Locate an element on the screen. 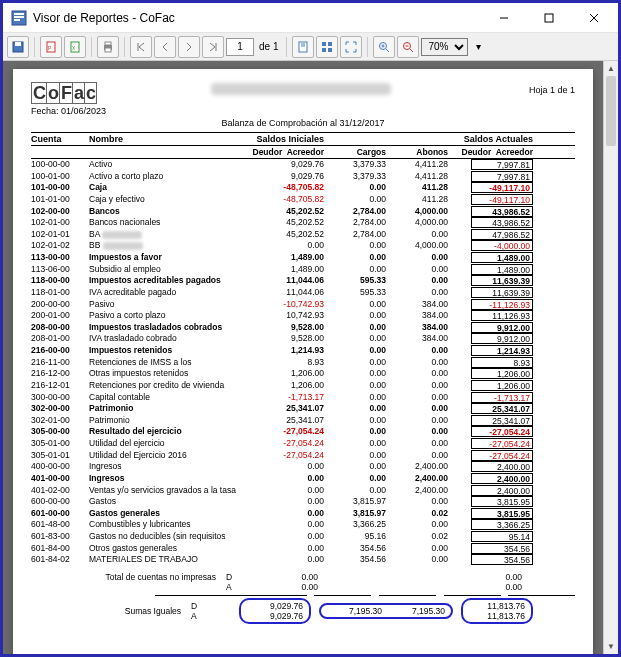 This screenshot has height=657, width=621. table-row: 216-12-01Retenciones por credito de vivi… is located at coordinates (303, 386).